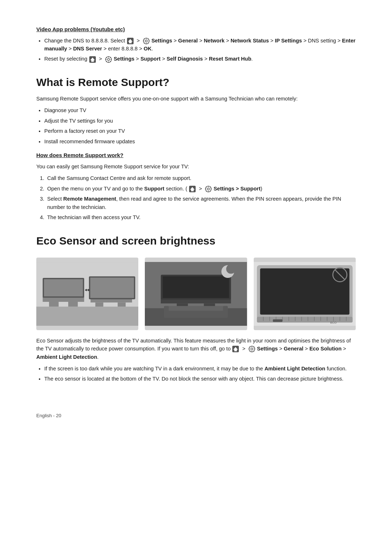  Describe the element at coordinates (196, 82) in the screenshot. I see `remote-support-title: What is Remote Support?` at that location.